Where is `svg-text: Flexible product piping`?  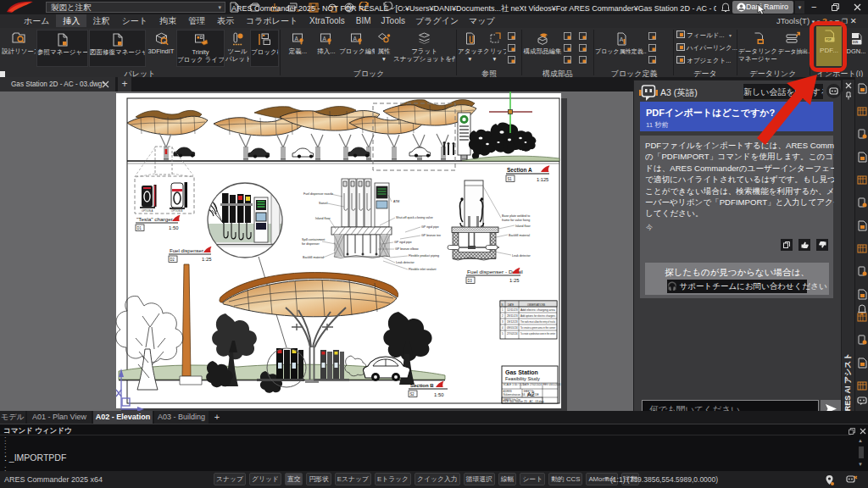 svg-text: Flexible product piping is located at coordinates (424, 256).